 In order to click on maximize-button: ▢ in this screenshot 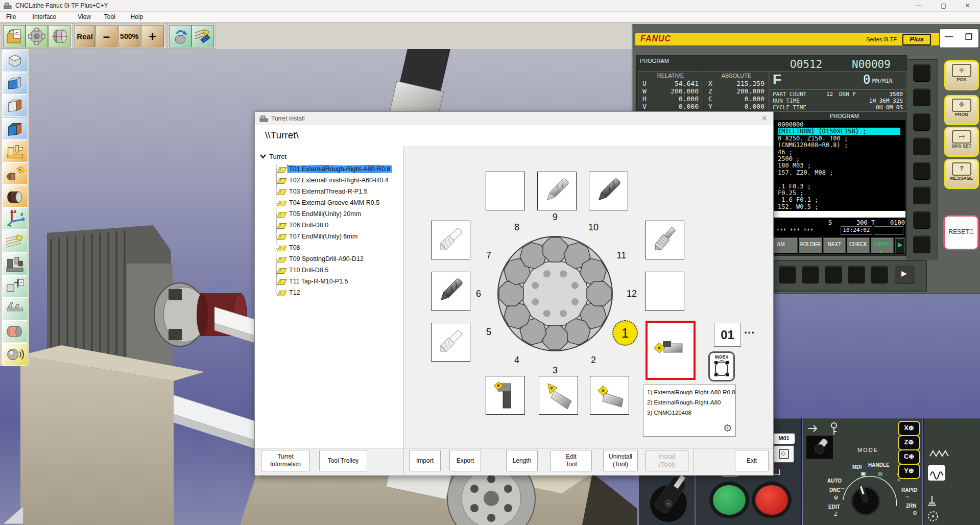, I will do `click(944, 6)`.